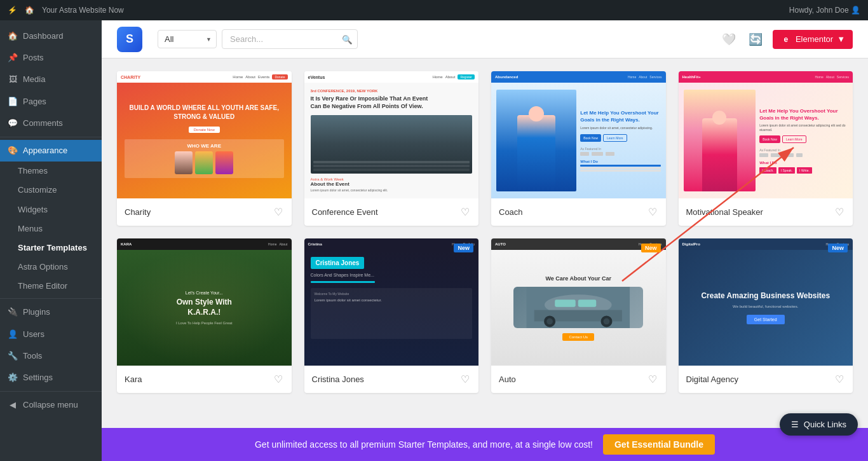 The height and width of the screenshot is (461, 868). Describe the element at coordinates (43, 267) in the screenshot. I see `sidebar-label-astra-options: Astra Options` at that location.